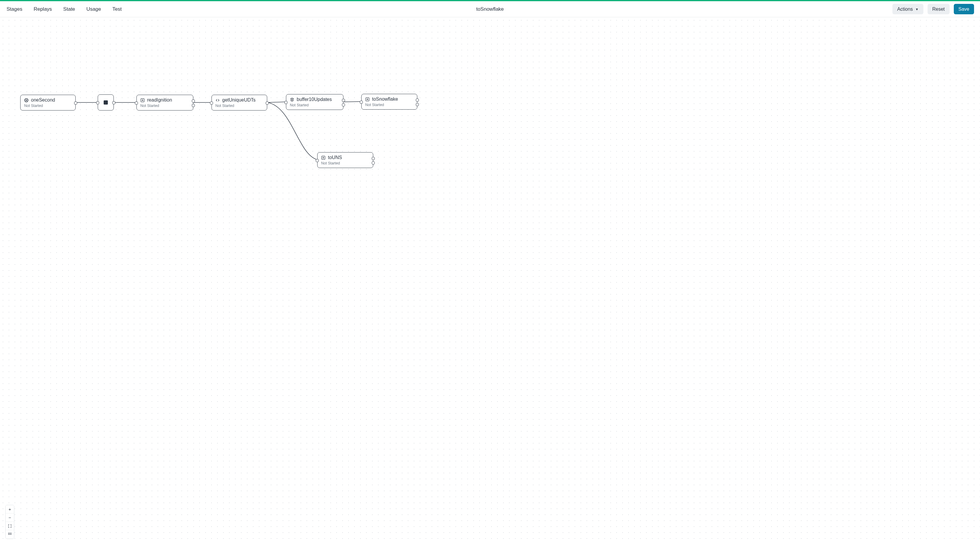 The image size is (980, 543). I want to click on tab-usage: Usage, so click(94, 9).